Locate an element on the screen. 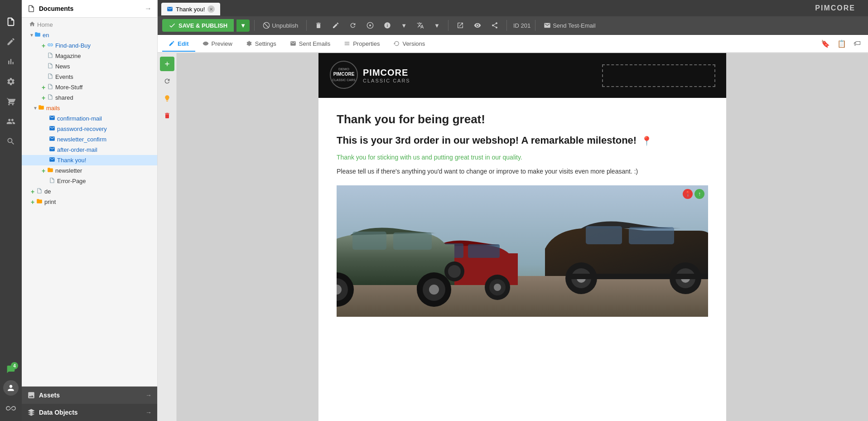 This screenshot has width=868, height=421. tab-versions: Versions is located at coordinates (409, 44).